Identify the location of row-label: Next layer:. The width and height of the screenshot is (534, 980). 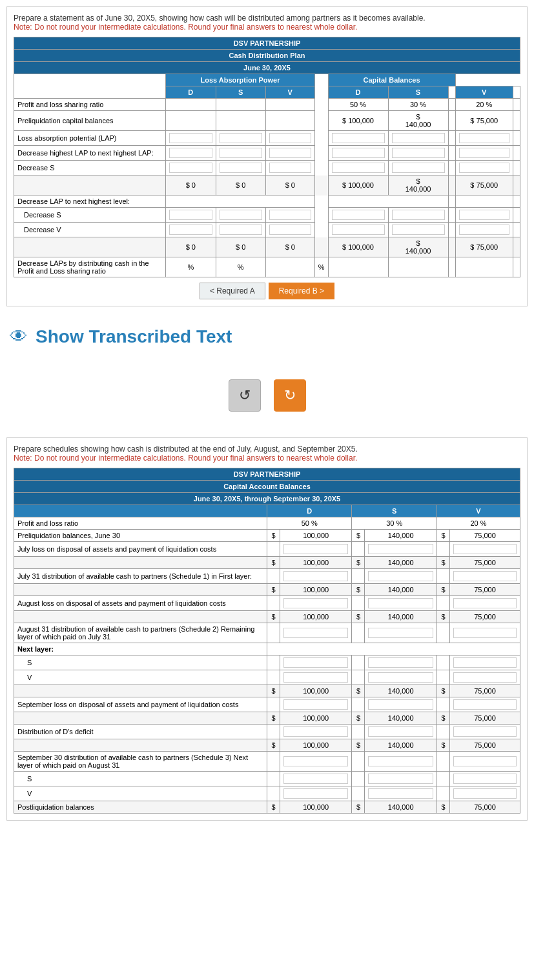
(141, 649).